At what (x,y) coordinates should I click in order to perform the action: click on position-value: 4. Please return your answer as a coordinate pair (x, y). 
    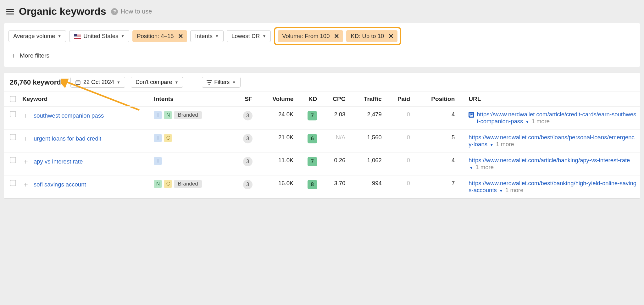
    Looking at the image, I should click on (436, 164).